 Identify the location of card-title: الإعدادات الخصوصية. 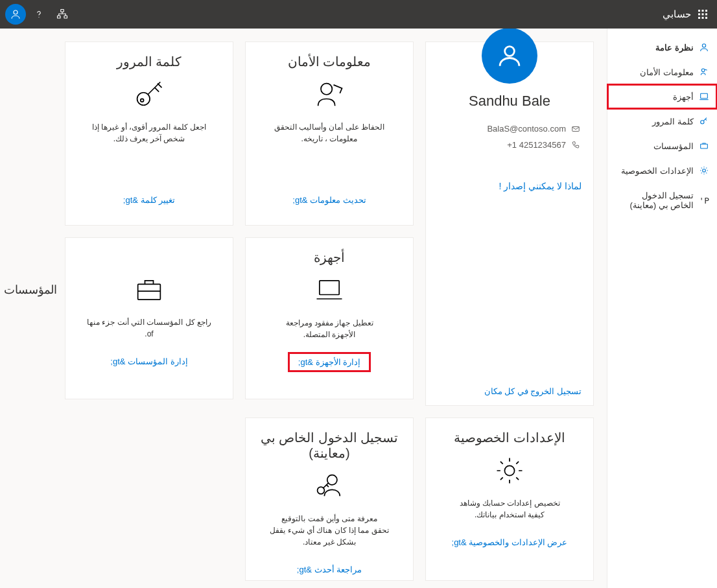
(510, 438).